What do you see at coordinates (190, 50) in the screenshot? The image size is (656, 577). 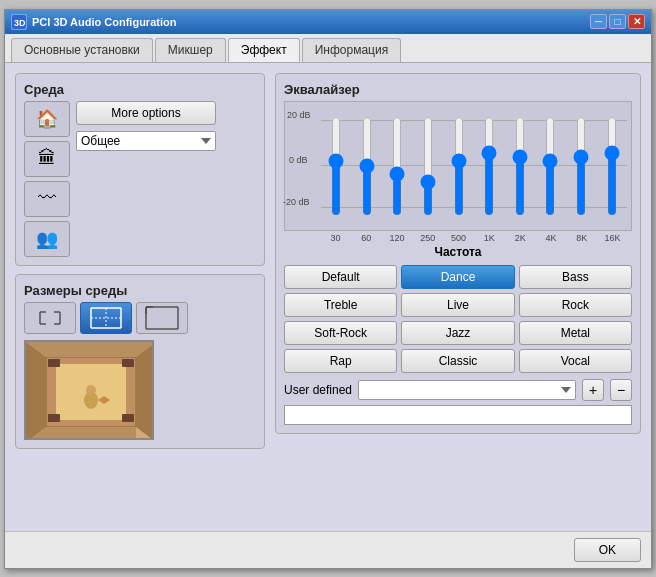 I see `tab-mikser: Микшер` at bounding box center [190, 50].